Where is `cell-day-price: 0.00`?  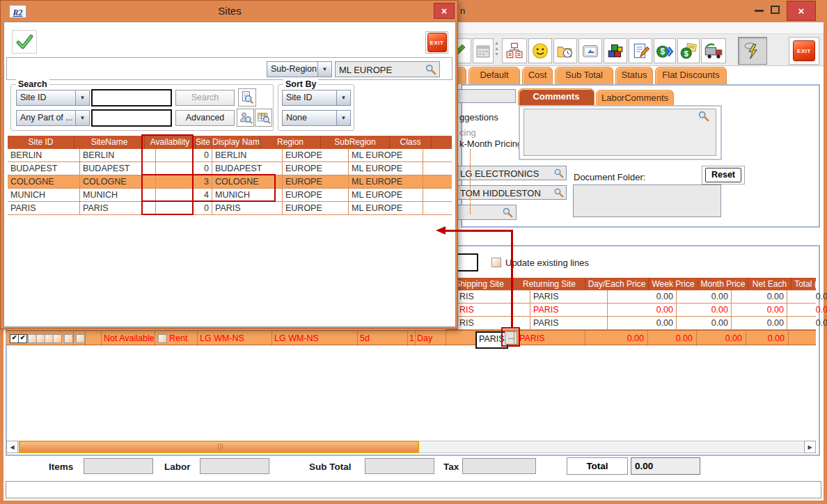 cell-day-price: 0.00 is located at coordinates (642, 310).